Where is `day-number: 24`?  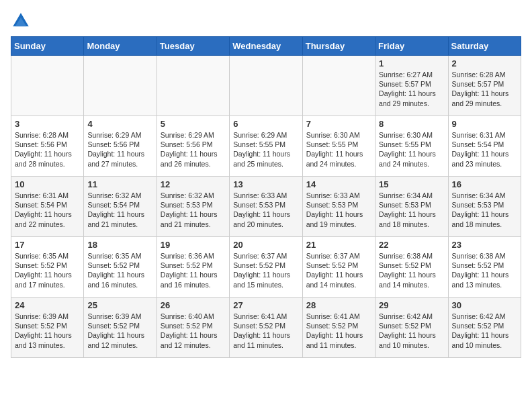 day-number: 24 is located at coordinates (47, 305).